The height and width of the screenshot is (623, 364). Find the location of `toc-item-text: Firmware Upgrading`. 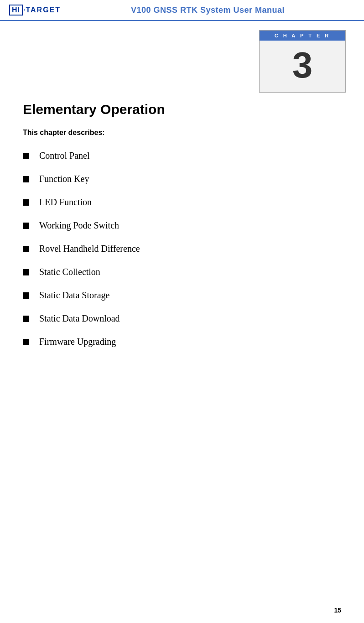

toc-item-text: Firmware Upgrading is located at coordinates (78, 342).